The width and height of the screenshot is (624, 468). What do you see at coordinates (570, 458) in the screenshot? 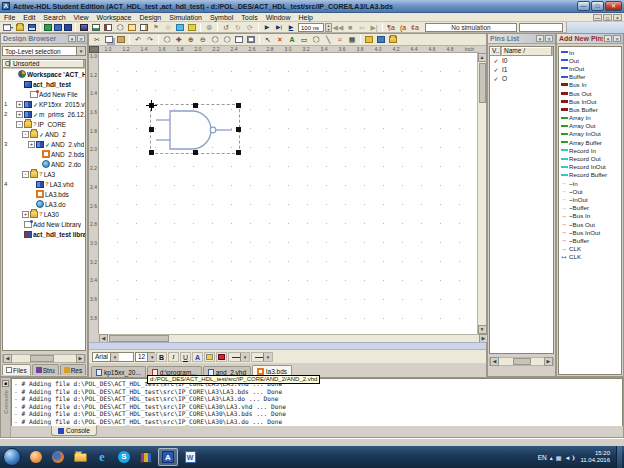
I see `volume-icon: ◄❩` at bounding box center [570, 458].